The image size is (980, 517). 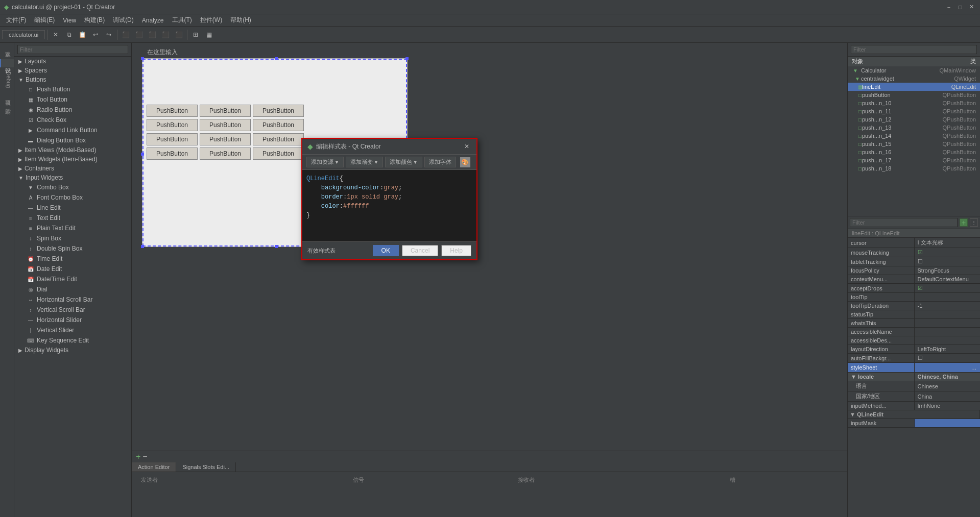 I want to click on prop-layout-direction-value: LeftToRight, so click(x=947, y=349).